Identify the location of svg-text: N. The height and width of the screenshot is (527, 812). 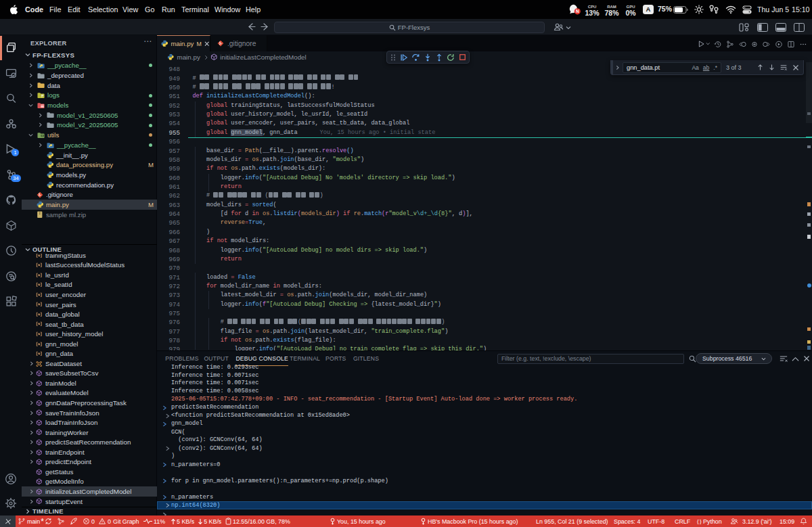
(578, 11).